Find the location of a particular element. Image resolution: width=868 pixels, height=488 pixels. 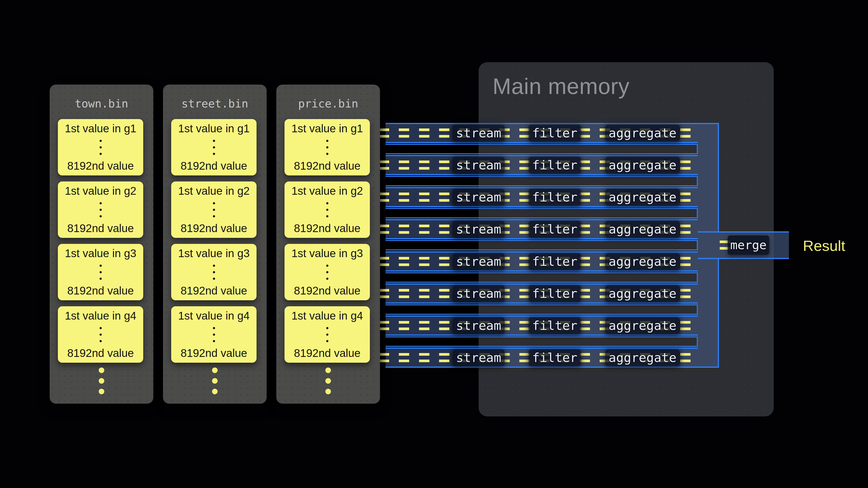

merge-channel-border-top is located at coordinates (718, 177).